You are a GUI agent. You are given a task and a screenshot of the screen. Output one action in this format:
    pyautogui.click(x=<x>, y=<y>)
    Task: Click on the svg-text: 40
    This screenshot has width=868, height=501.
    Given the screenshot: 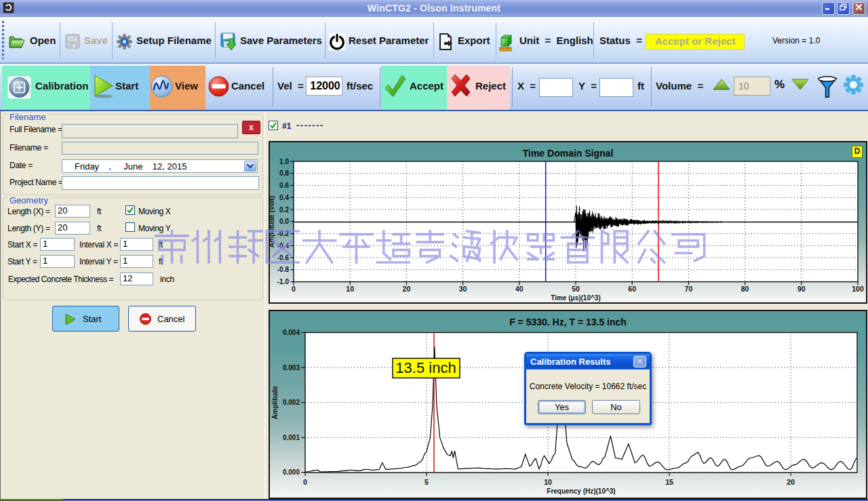 What is the action you would take?
    pyautogui.click(x=519, y=289)
    